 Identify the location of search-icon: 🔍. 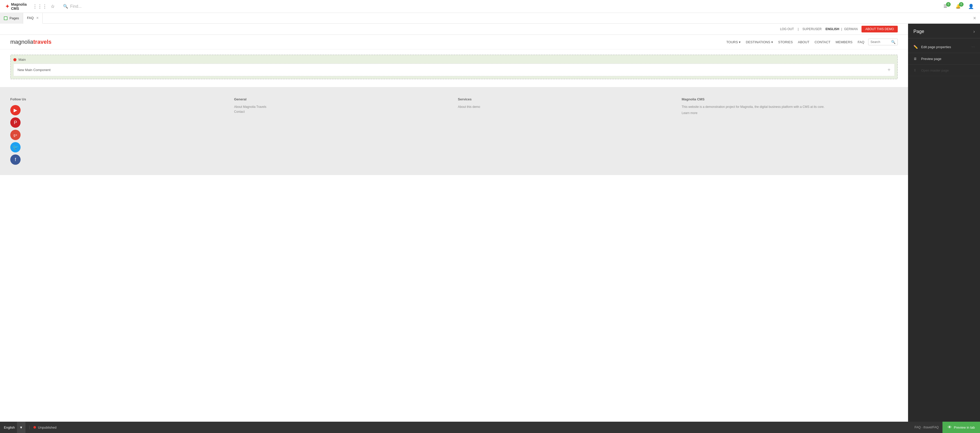
(65, 6).